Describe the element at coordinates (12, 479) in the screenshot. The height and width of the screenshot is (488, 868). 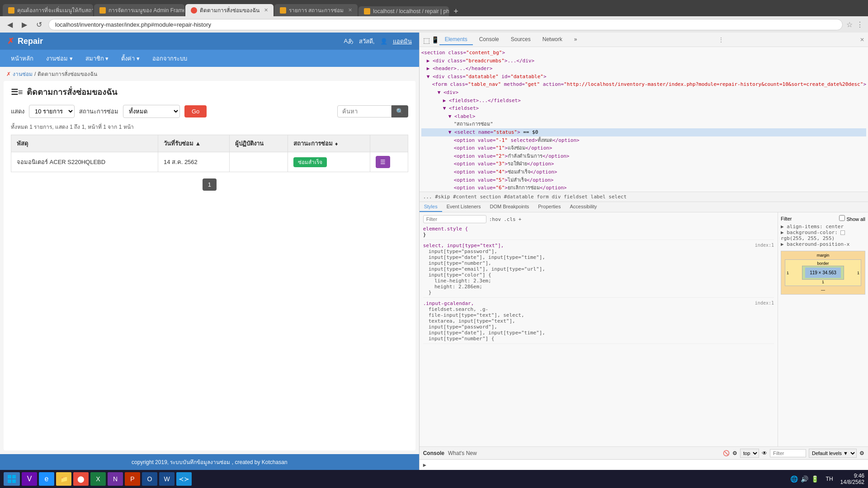
I see `start-button` at that location.